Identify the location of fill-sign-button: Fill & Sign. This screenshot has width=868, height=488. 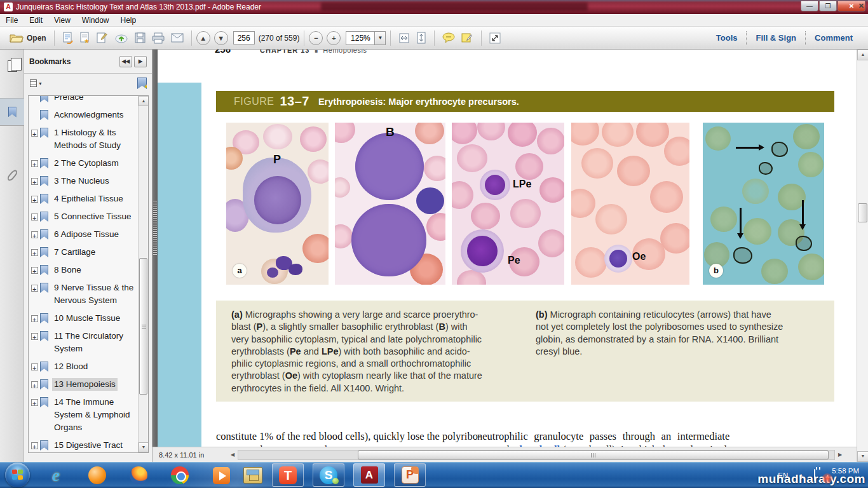
(776, 38).